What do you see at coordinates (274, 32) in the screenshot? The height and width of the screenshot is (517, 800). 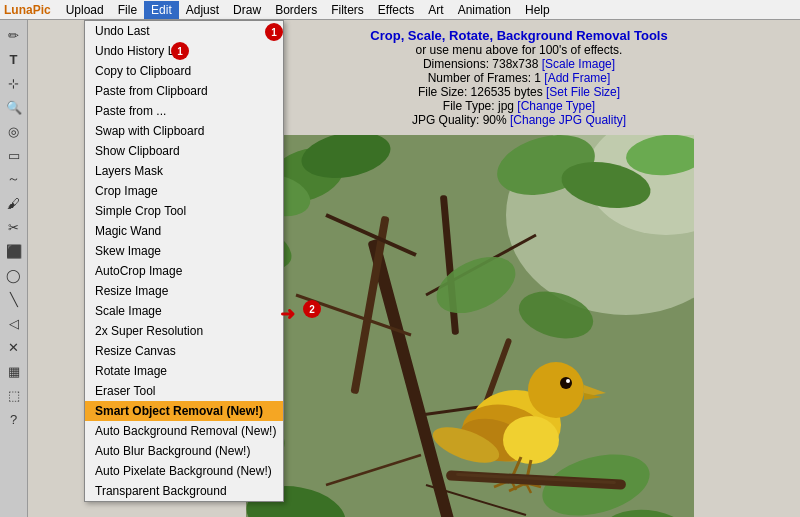 I see `annotation-1: 1` at bounding box center [274, 32].